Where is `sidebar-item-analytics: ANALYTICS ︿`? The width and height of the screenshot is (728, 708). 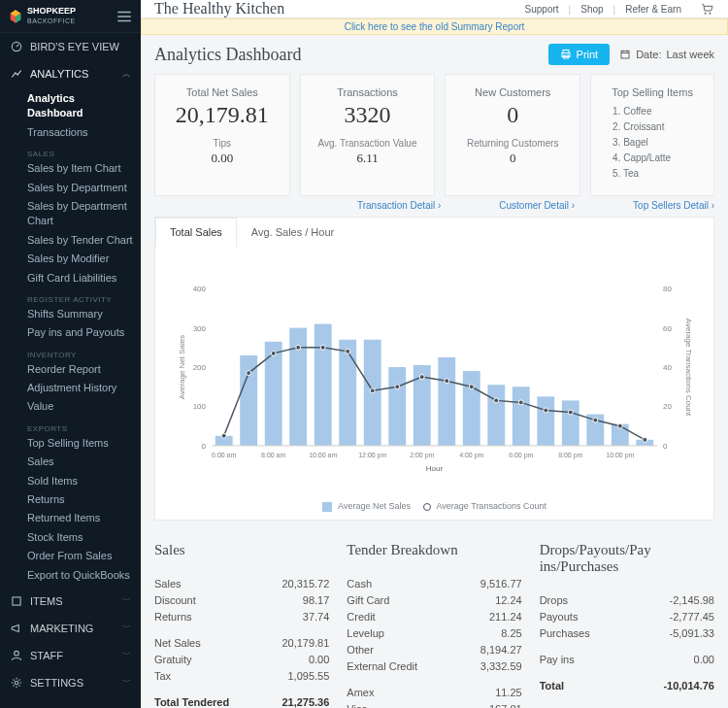
sidebar-item-analytics: ANALYTICS ︿ is located at coordinates (70, 74).